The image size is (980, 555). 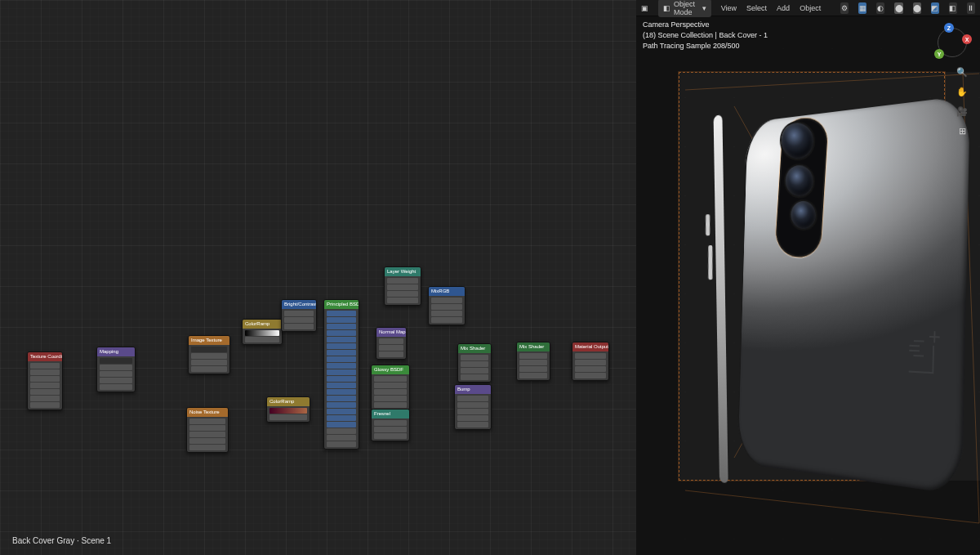 I want to click on mode-label: Object Mode, so click(x=686, y=8).